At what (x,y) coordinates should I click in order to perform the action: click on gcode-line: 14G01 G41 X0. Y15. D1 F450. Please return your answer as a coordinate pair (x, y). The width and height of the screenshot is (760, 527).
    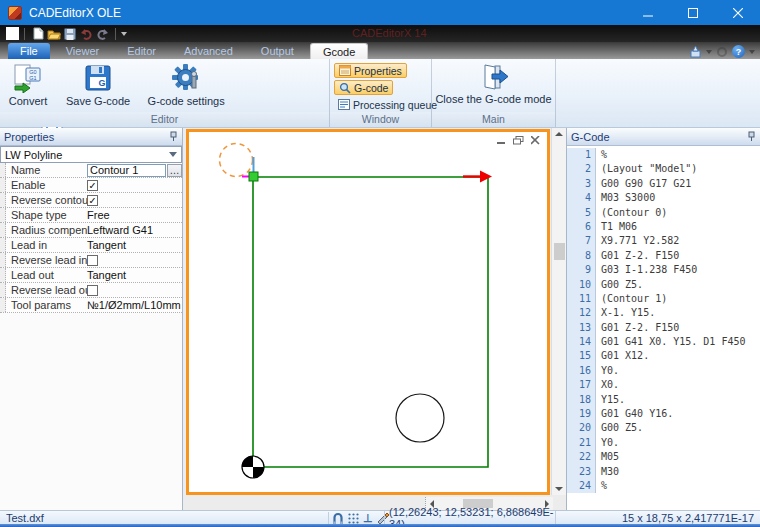
    Looking at the image, I should click on (664, 342).